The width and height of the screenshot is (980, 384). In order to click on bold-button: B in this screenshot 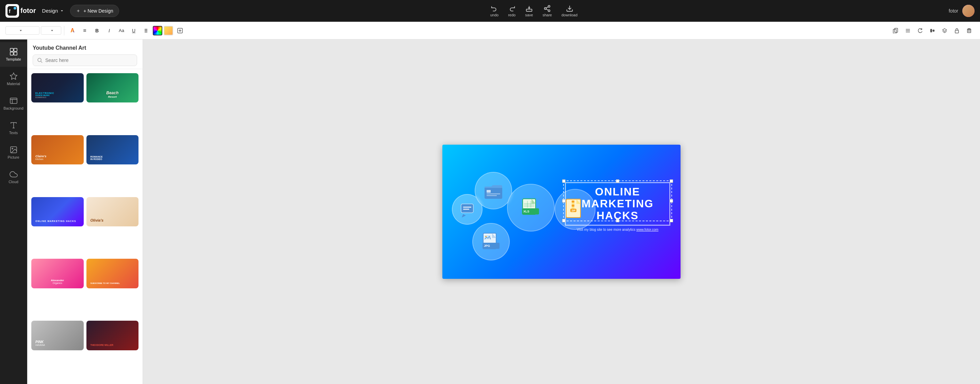, I will do `click(97, 30)`.